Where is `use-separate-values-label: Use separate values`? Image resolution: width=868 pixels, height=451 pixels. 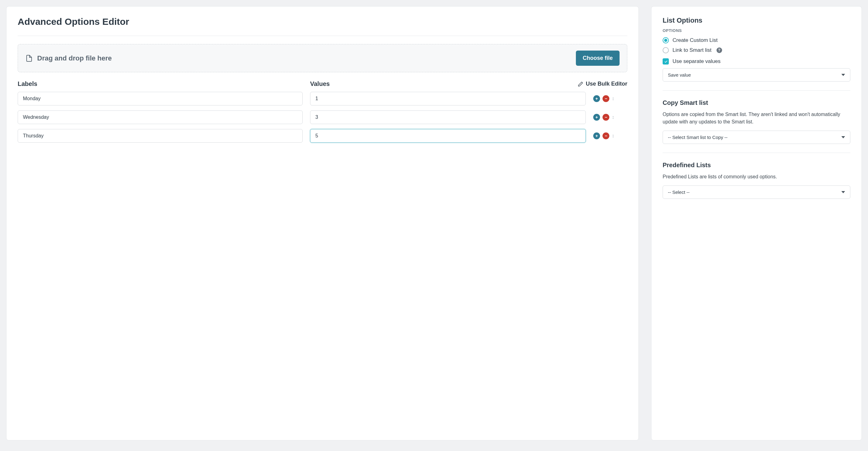
use-separate-values-label: Use separate values is located at coordinates (696, 61).